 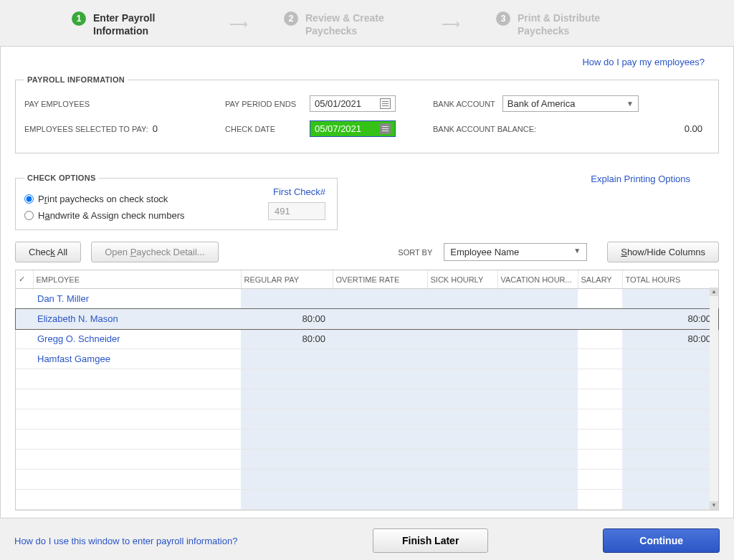 What do you see at coordinates (367, 359) in the screenshot?
I see `table-row: Hamfast Gamgee` at bounding box center [367, 359].